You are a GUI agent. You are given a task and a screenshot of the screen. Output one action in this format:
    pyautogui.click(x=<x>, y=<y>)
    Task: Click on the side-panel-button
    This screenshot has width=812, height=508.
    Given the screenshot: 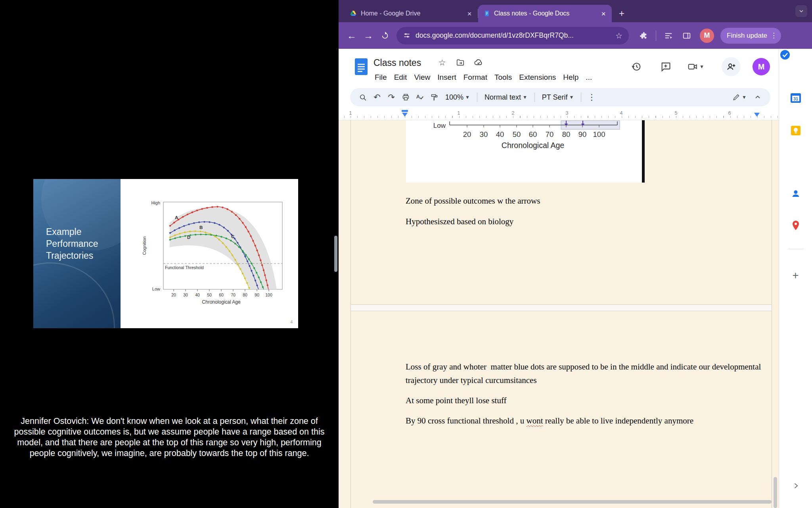 What is the action you would take?
    pyautogui.click(x=687, y=36)
    